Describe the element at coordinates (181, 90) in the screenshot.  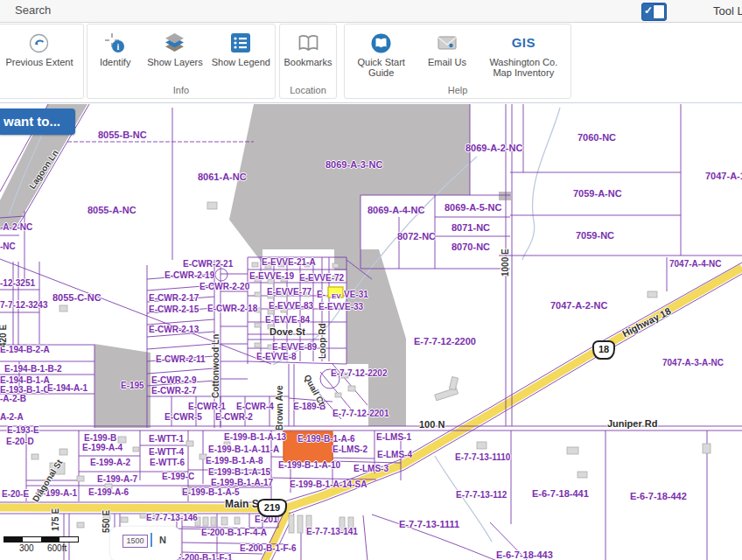
I see `toolbar-group-label: Info` at that location.